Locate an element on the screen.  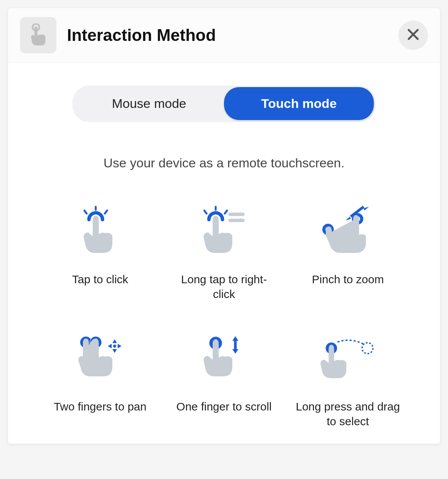
gesture-pan: Two fingers to pan is located at coordinates (100, 380).